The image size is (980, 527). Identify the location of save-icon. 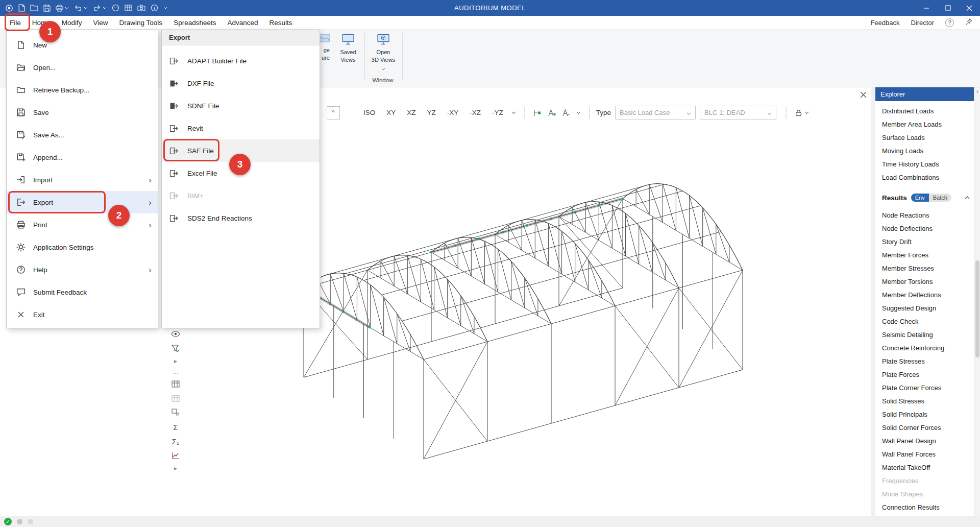
(47, 8).